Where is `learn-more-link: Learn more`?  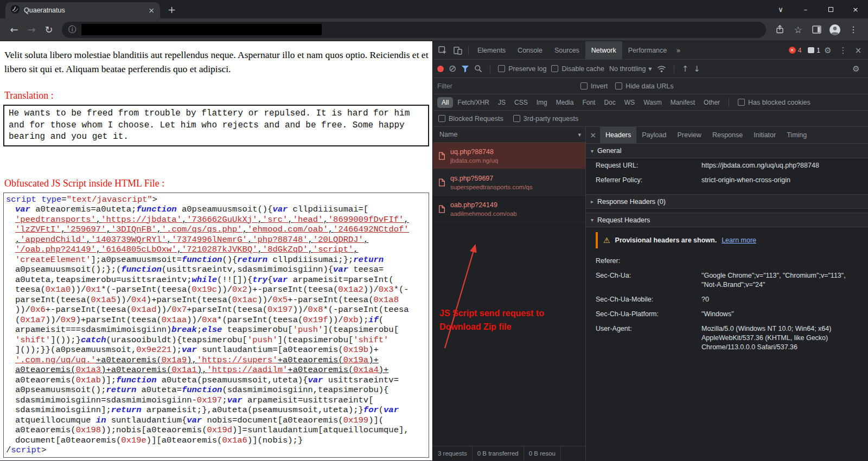 learn-more-link: Learn more is located at coordinates (739, 240).